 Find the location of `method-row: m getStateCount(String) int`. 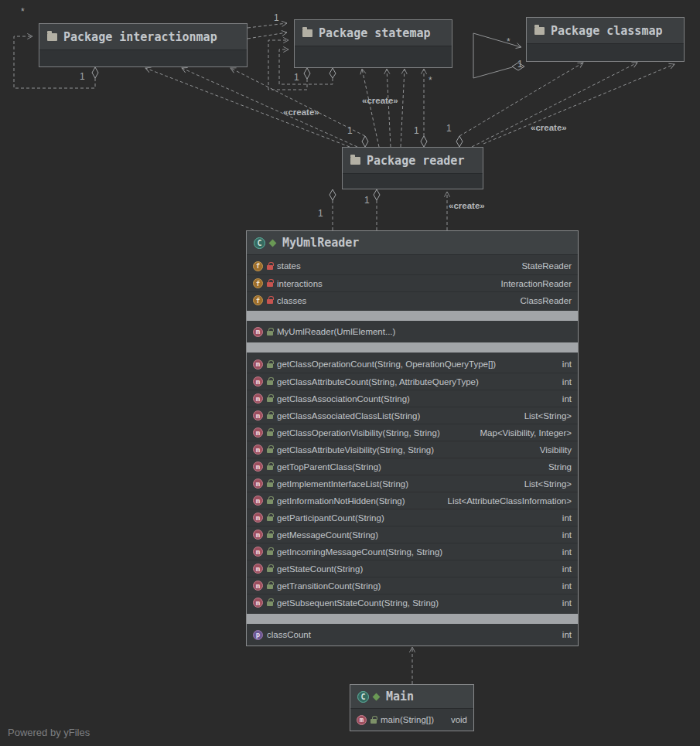

method-row: m getStateCount(String) int is located at coordinates (412, 568).